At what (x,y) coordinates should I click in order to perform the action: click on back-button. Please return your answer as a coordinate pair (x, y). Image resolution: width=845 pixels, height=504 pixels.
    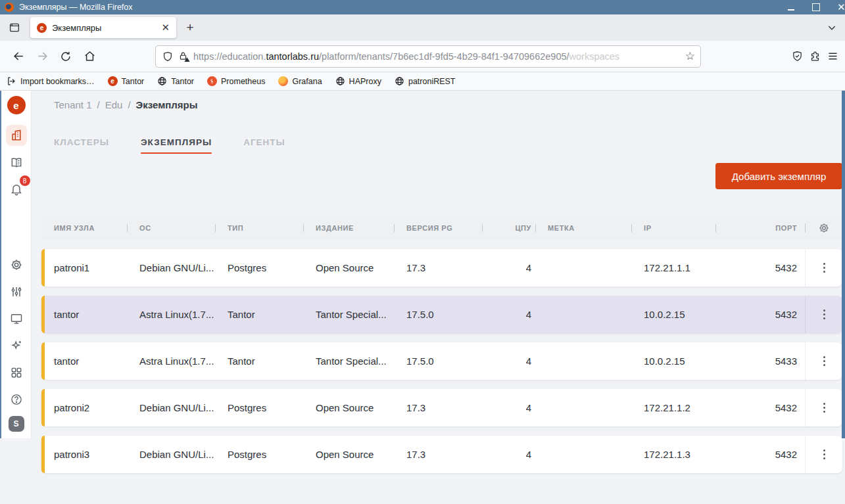
    Looking at the image, I should click on (18, 57).